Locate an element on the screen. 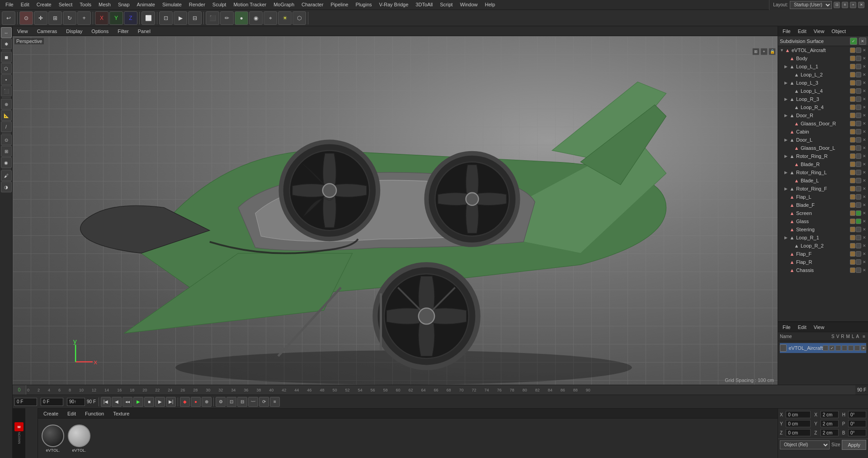 The image size is (868, 458). tool-tweak: ✱ is located at coordinates (6, 44).